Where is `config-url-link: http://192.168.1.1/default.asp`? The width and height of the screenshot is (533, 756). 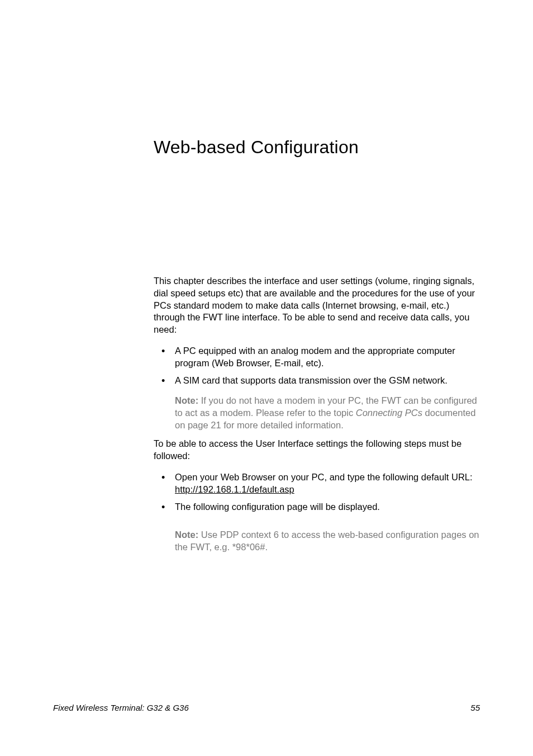 config-url-link: http://192.168.1.1/default.asp is located at coordinates (235, 489).